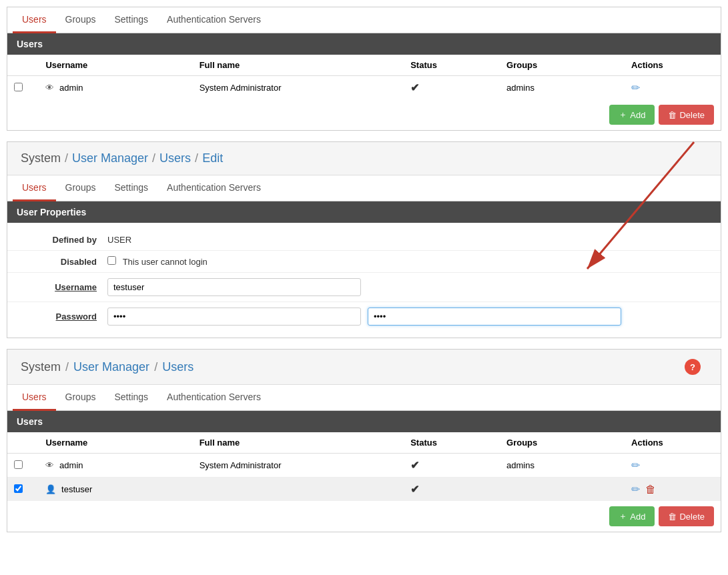 This screenshot has width=728, height=575. I want to click on col-actions-bottom: Actions, so click(673, 443).